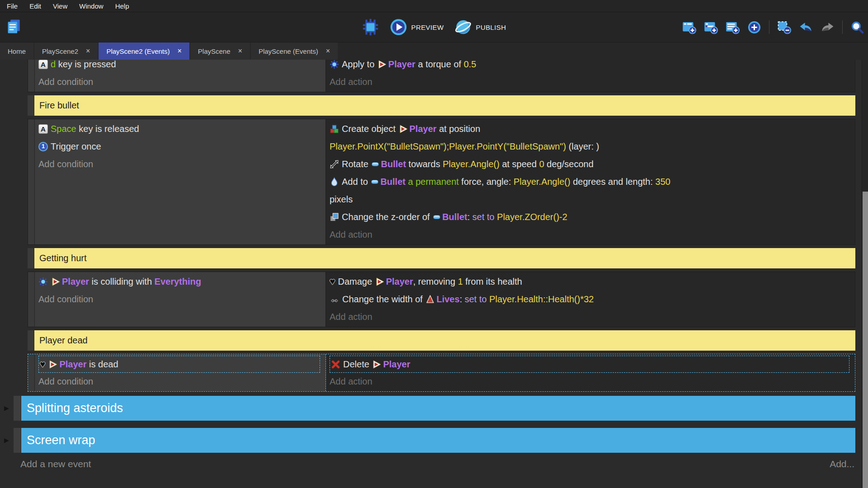  What do you see at coordinates (335, 364) in the screenshot?
I see `delete-icon` at bounding box center [335, 364].